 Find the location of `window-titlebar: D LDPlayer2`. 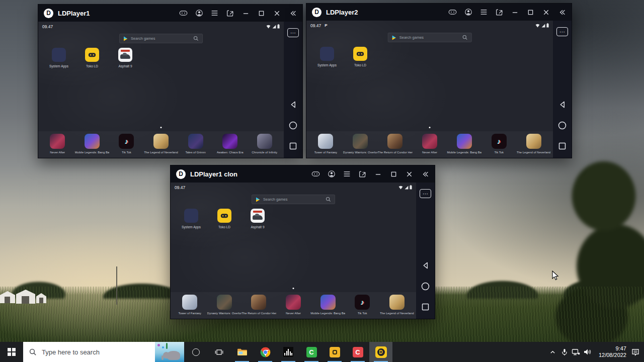

window-titlebar: D LDPlayer2 is located at coordinates (439, 12).